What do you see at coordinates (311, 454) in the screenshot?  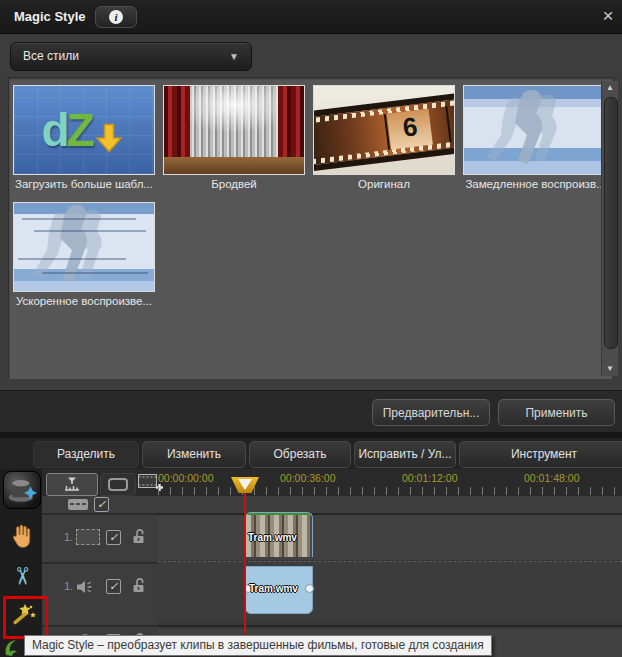 I see `tabbar: Разделить Изменить Обрезать Исправить / …` at bounding box center [311, 454].